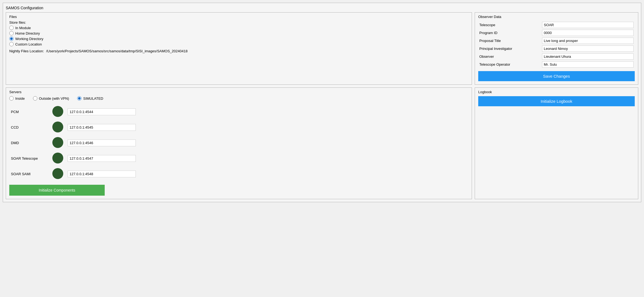  I want to click on observer-field-label: Proposal Title, so click(510, 41).